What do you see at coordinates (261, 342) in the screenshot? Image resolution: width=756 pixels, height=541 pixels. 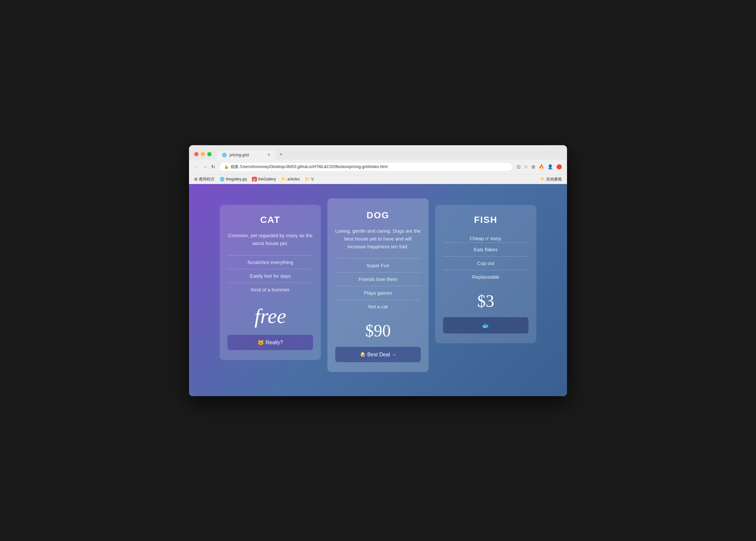 I see `cat-cta-emoji: 😾` at bounding box center [261, 342].